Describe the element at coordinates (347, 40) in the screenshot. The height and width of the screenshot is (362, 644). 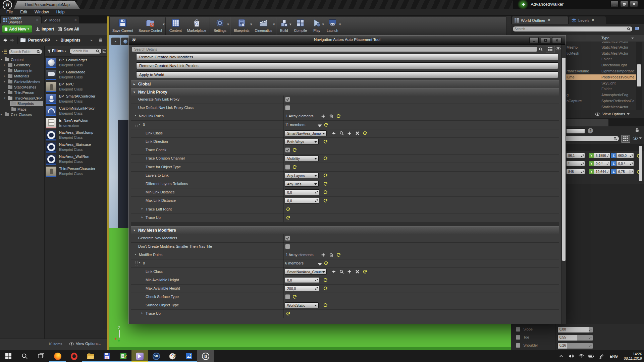
I see `dialog-title-bar: u Navigation Actors Auto-Placement Tool` at that location.